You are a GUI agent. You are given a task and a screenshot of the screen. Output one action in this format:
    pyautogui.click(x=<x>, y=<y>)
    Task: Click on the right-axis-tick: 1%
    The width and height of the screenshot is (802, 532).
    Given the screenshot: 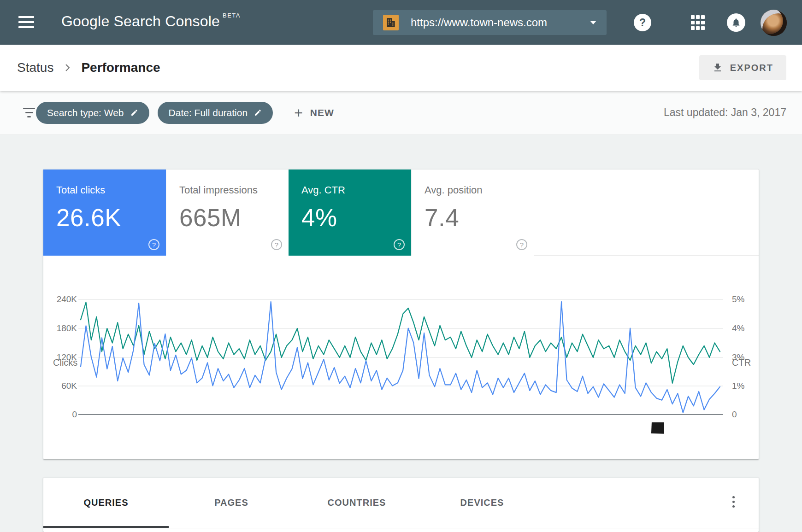 What is the action you would take?
    pyautogui.click(x=748, y=386)
    